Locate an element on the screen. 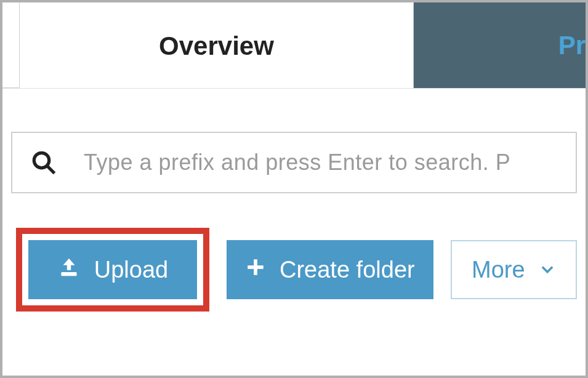 This screenshot has width=588, height=378. upload-button: Upload is located at coordinates (113, 270).